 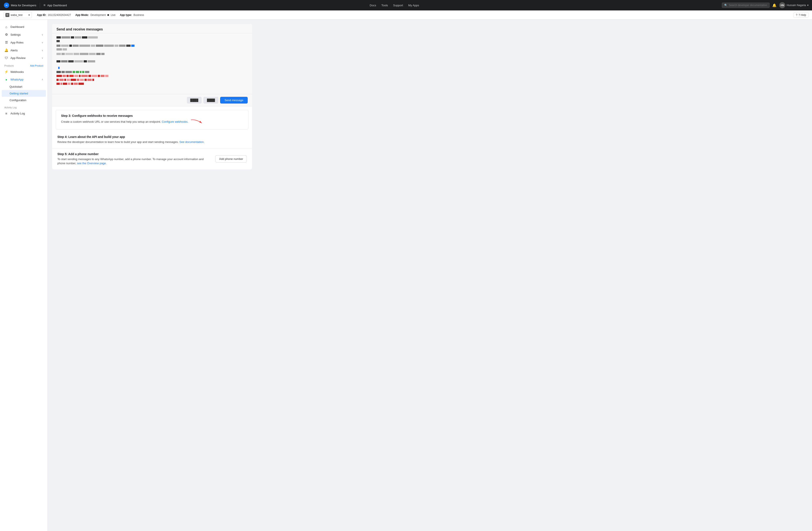 What do you see at coordinates (108, 15) in the screenshot?
I see `mode-dot` at bounding box center [108, 15].